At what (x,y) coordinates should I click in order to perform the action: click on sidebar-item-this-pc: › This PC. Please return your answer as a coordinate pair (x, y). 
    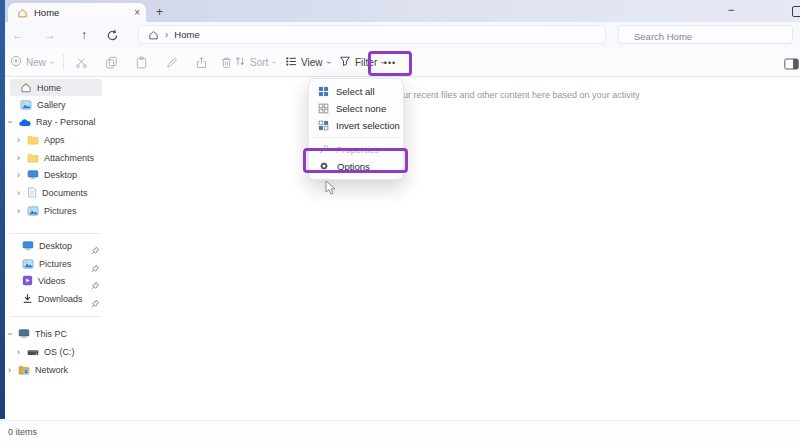
    Looking at the image, I should click on (36, 334).